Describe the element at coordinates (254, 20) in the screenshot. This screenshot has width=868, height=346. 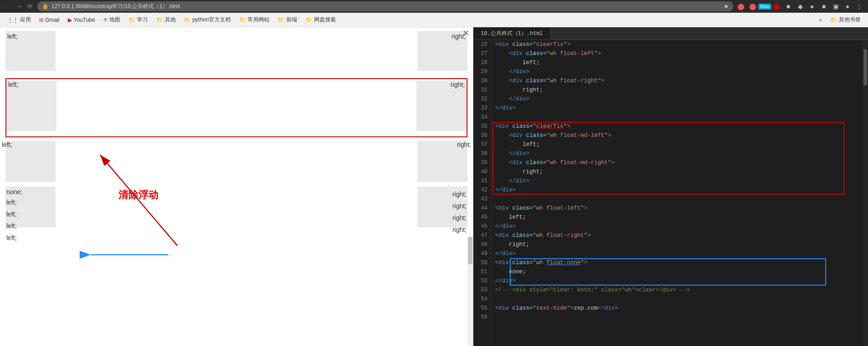
I see `bookmark-common: 📁 常用网站` at that location.